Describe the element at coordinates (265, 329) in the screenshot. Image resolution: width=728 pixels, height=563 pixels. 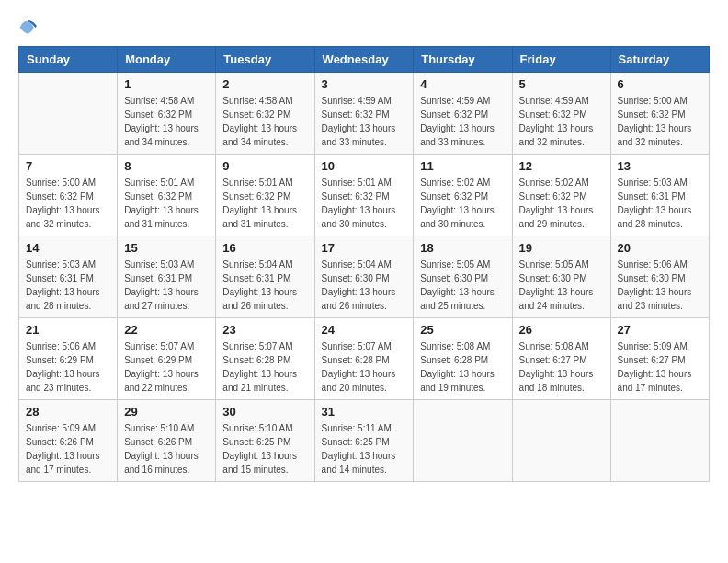
I see `day-number: 23` at that location.